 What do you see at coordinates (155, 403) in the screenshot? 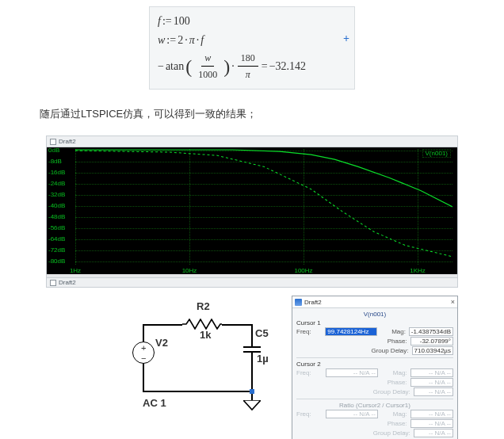
I see `ac-directive: AC 1` at bounding box center [155, 403].